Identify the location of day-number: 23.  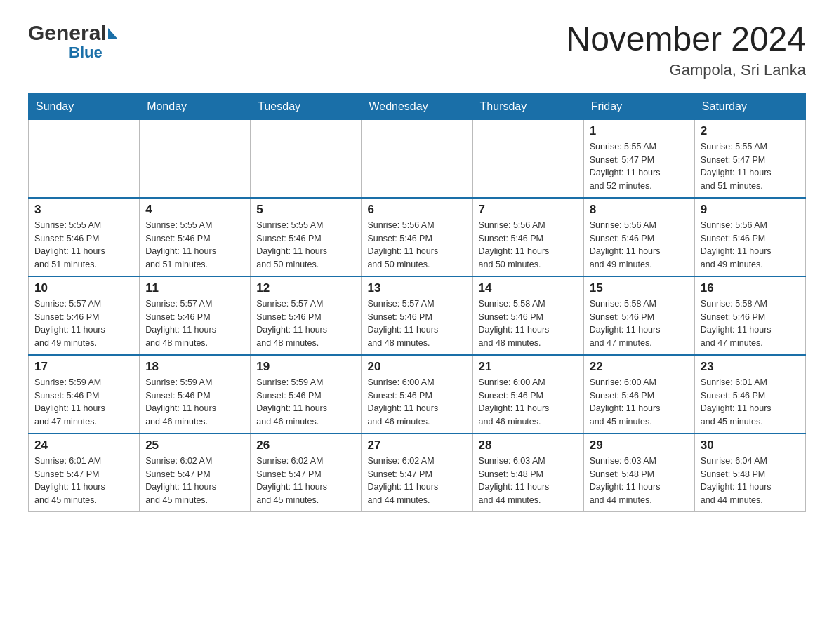
(750, 367).